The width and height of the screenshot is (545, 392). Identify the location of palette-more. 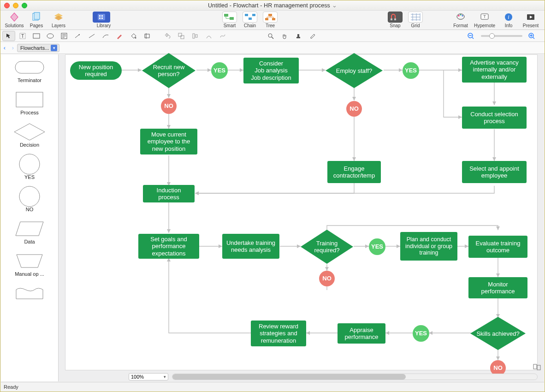
(30, 293).